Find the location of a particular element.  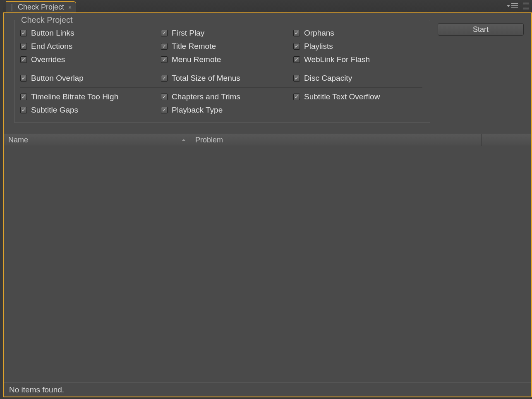

checkbox-label: Subtitle Gaps is located at coordinates (55, 110).